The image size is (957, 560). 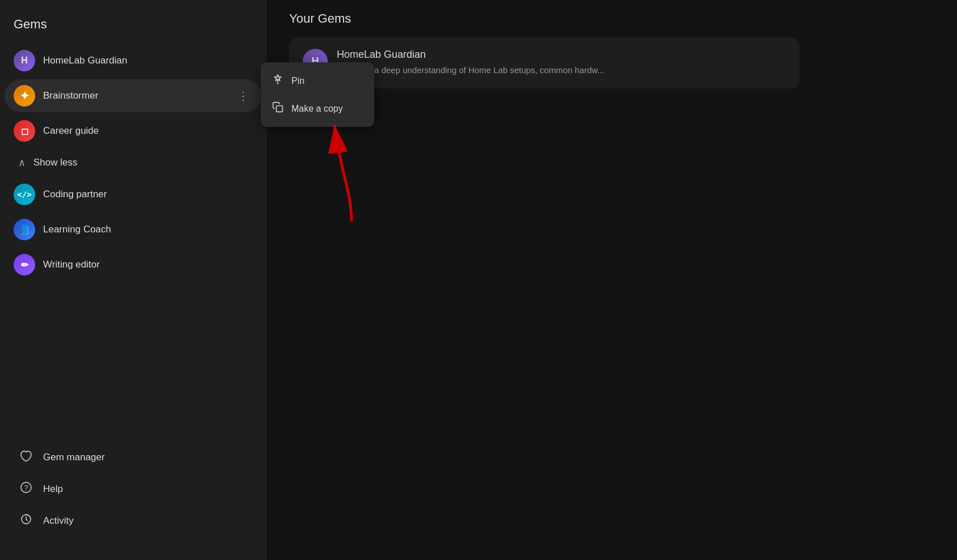 I want to click on help-button: ? Help, so click(x=133, y=489).